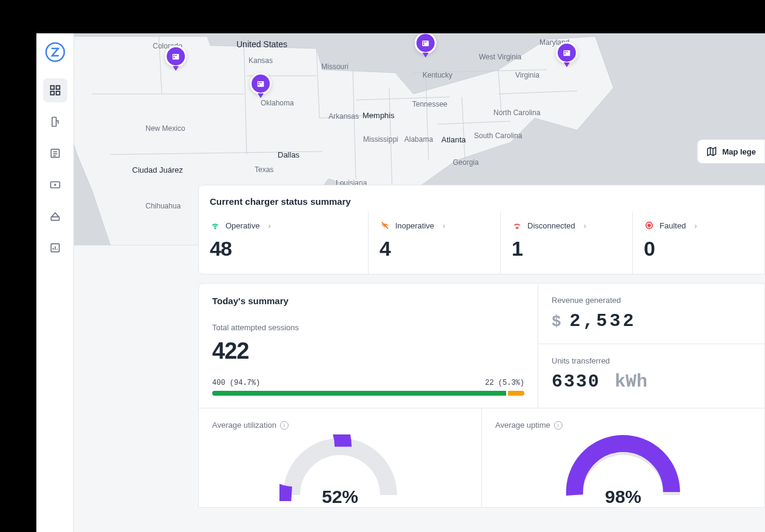  Describe the element at coordinates (264, 170) in the screenshot. I see `map-label: Texas` at that location.